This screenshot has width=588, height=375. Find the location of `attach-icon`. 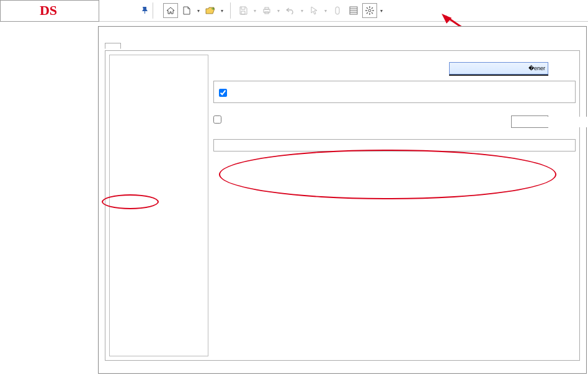

attach-icon is located at coordinates (337, 11).